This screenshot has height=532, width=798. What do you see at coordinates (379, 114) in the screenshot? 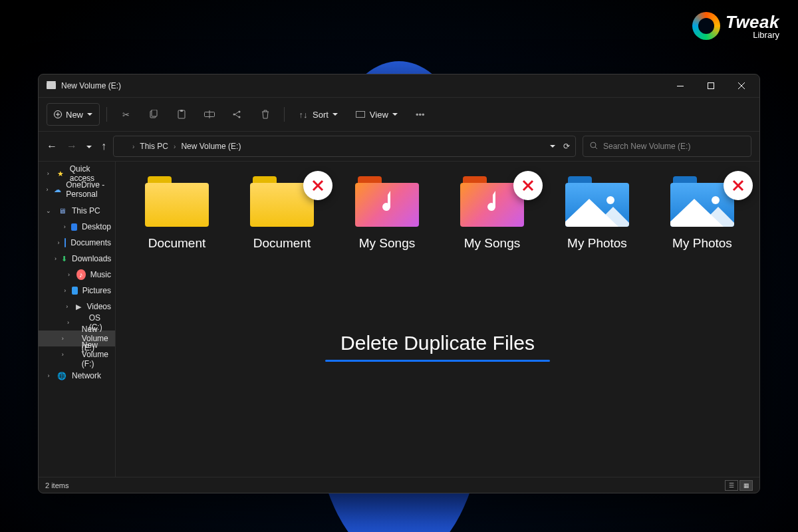
I see `view-label: View` at bounding box center [379, 114].